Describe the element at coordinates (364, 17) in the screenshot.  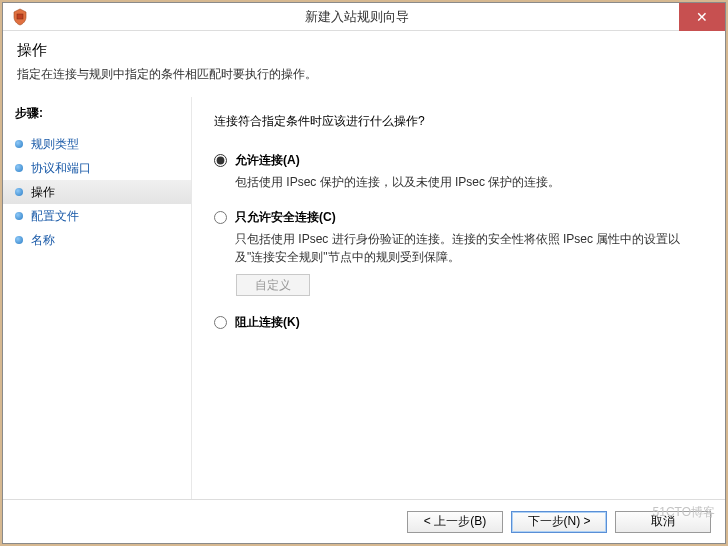
I see `titlebar: 新建入站规则向导 ✕` at that location.